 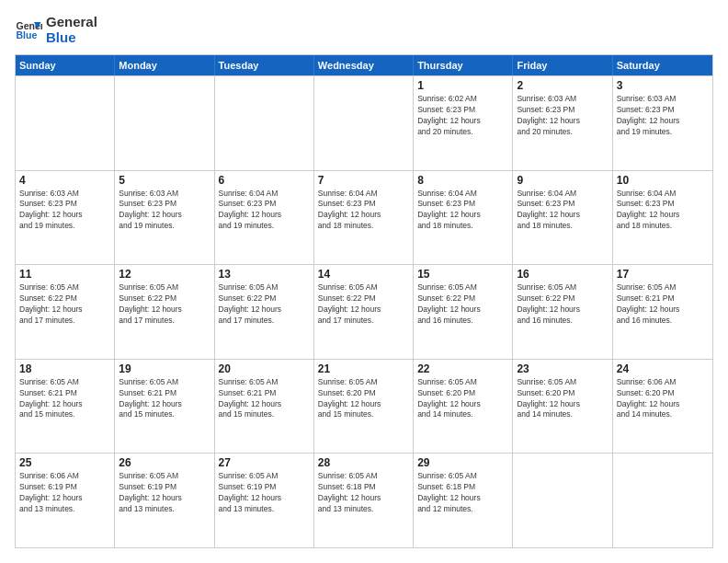 What do you see at coordinates (65, 312) in the screenshot?
I see `cal-cell: 11Sunrise: 6:05 AM Sunset: 6:22 PM Dayli…` at bounding box center [65, 312].